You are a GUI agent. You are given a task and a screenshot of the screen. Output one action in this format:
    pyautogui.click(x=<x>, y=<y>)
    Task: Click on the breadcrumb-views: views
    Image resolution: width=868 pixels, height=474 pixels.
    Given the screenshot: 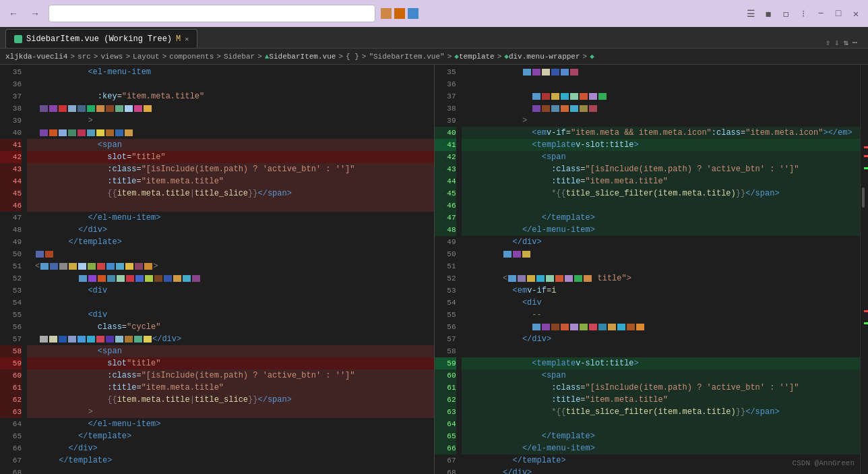 What is the action you would take?
    pyautogui.click(x=112, y=57)
    